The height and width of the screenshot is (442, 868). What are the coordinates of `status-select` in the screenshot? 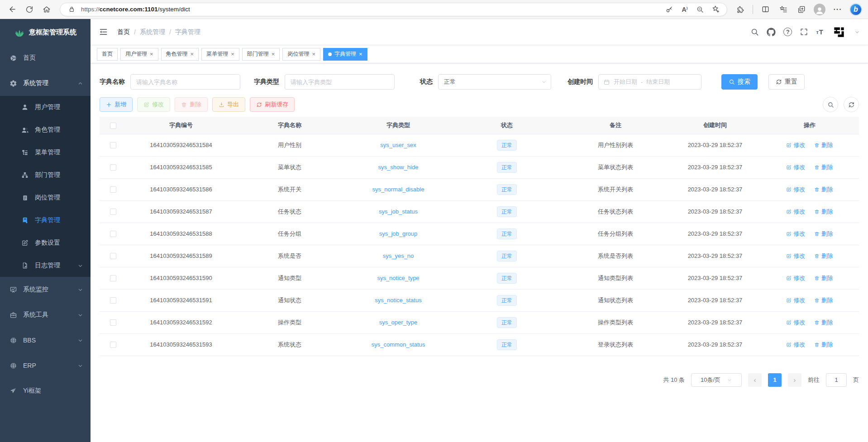 It's located at (495, 82).